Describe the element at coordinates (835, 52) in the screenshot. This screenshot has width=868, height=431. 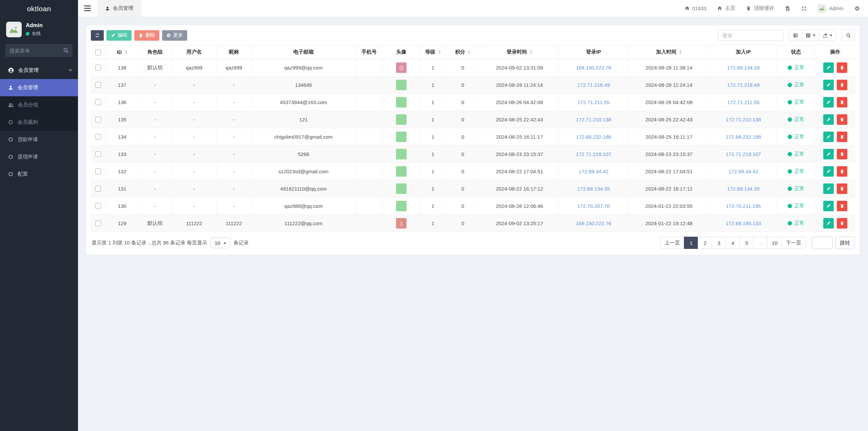
I see `column-header: 操作` at that location.